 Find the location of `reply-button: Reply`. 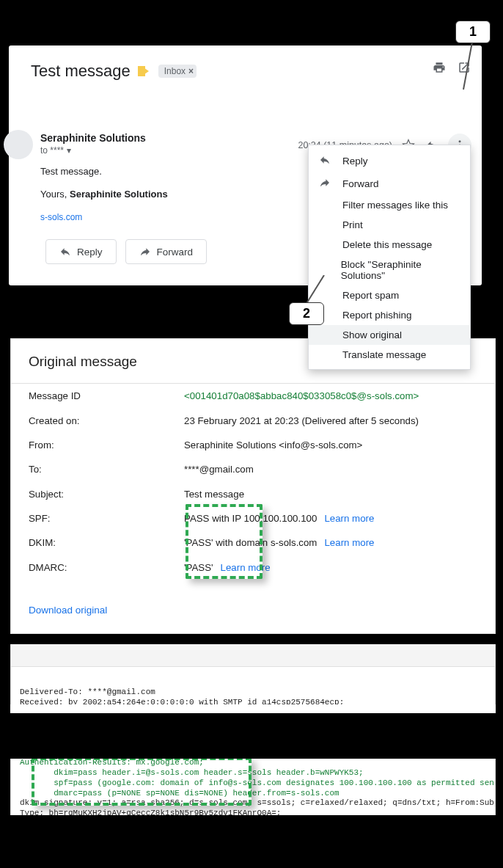

reply-button: Reply is located at coordinates (81, 252).